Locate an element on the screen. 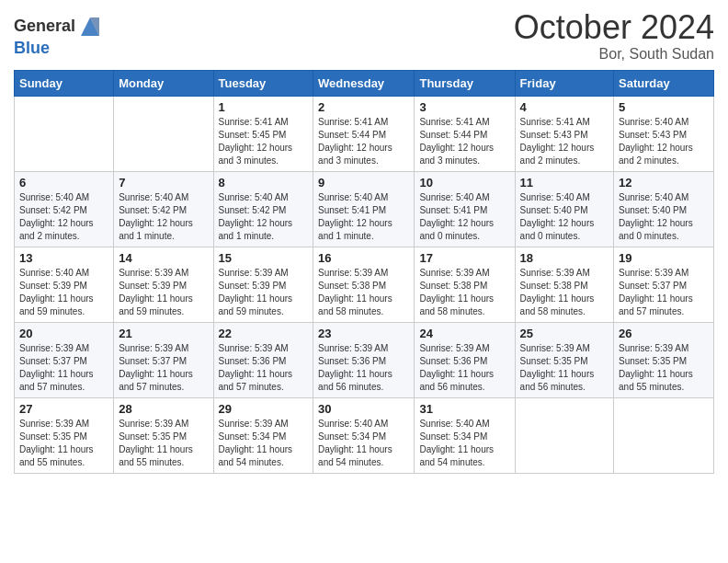 The image size is (728, 563). col-friday: Friday is located at coordinates (564, 83).